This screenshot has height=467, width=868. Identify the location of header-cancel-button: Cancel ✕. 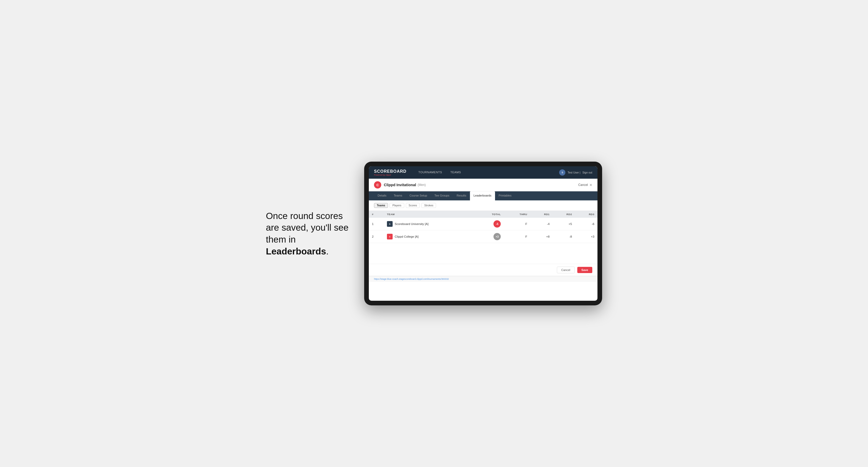
(585, 185).